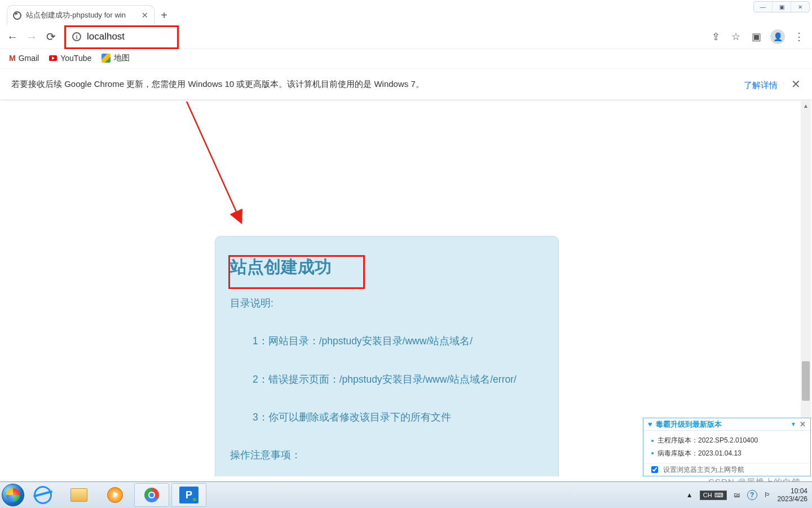 The height and width of the screenshot is (508, 812). What do you see at coordinates (800, 7) in the screenshot?
I see `close-button: ✕` at bounding box center [800, 7].